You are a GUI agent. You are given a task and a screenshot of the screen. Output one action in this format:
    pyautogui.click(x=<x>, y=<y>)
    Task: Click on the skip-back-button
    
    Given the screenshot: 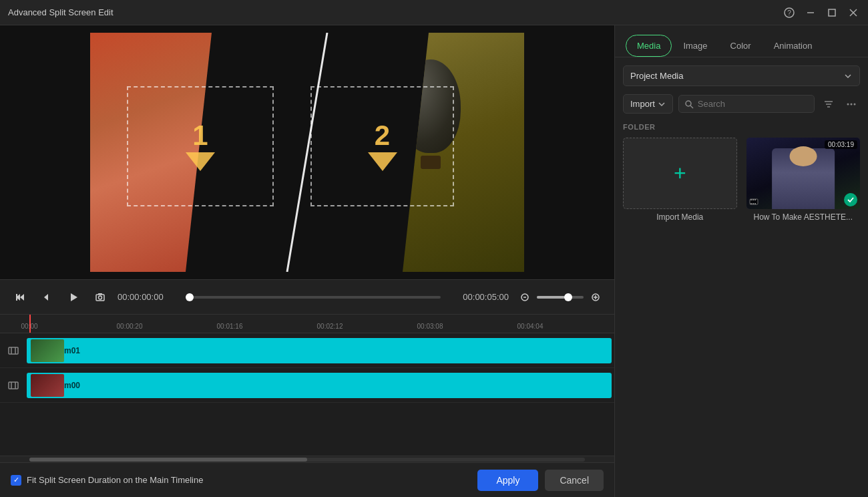 What is the action you would take?
    pyautogui.click(x=20, y=297)
    